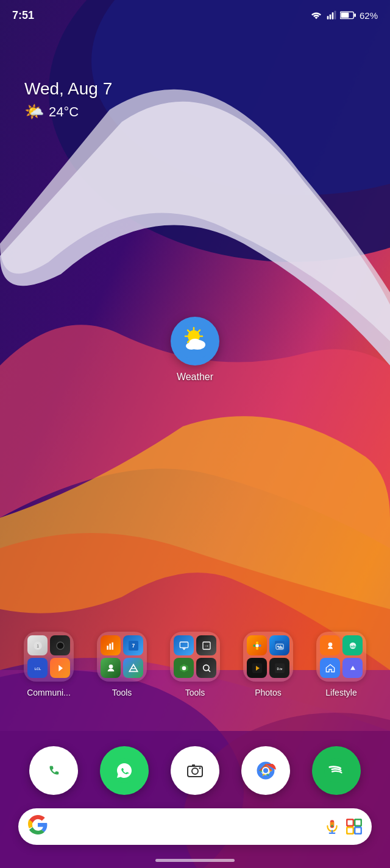 The height and width of the screenshot is (868, 390). Describe the element at coordinates (38, 825) in the screenshot. I see `google-logo` at that location.